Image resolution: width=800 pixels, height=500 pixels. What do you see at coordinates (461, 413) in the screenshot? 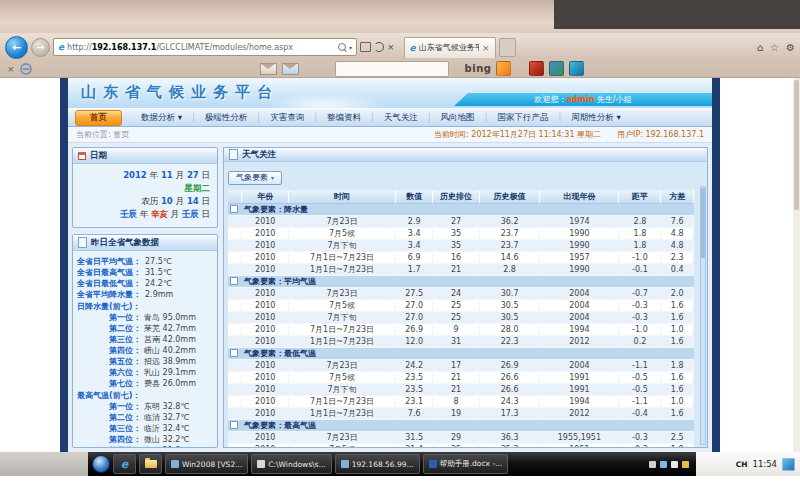
I see `table-row: 20101月1日~7月23日7.61917.32012-0.41.6` at bounding box center [461, 413].